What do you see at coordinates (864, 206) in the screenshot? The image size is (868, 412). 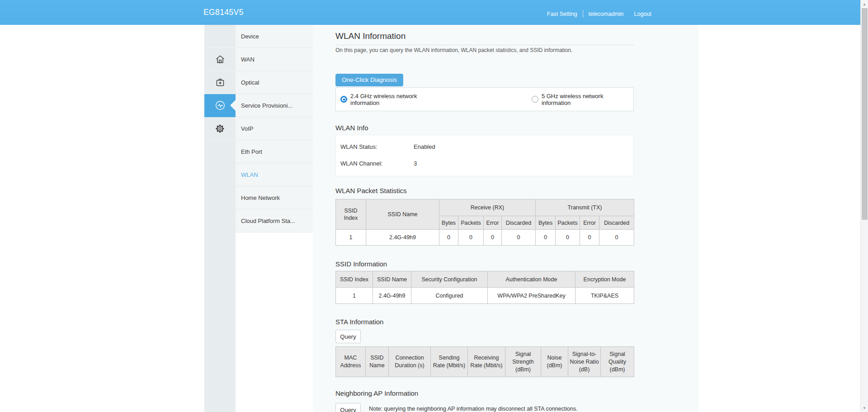 I see `vertical-scrollbar: ▲ ▼` at bounding box center [864, 206].